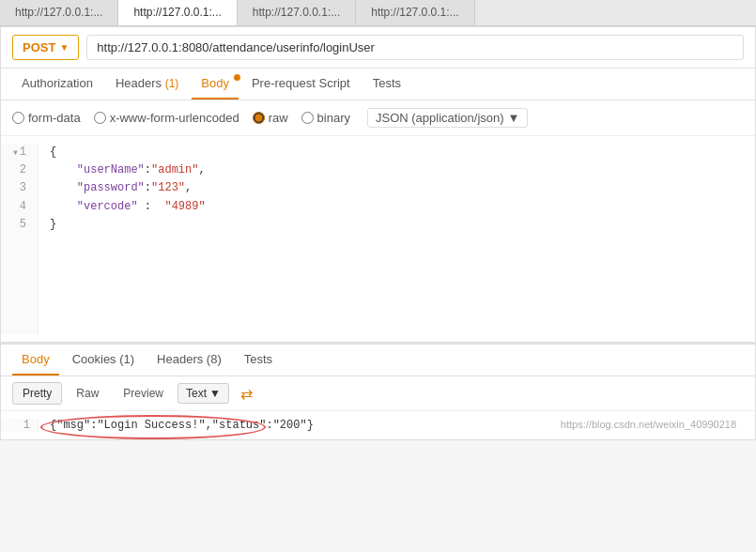 Image resolution: width=756 pixels, height=552 pixels. Describe the element at coordinates (103, 360) in the screenshot. I see `response-tab-cookies: Cookies (1)` at that location.